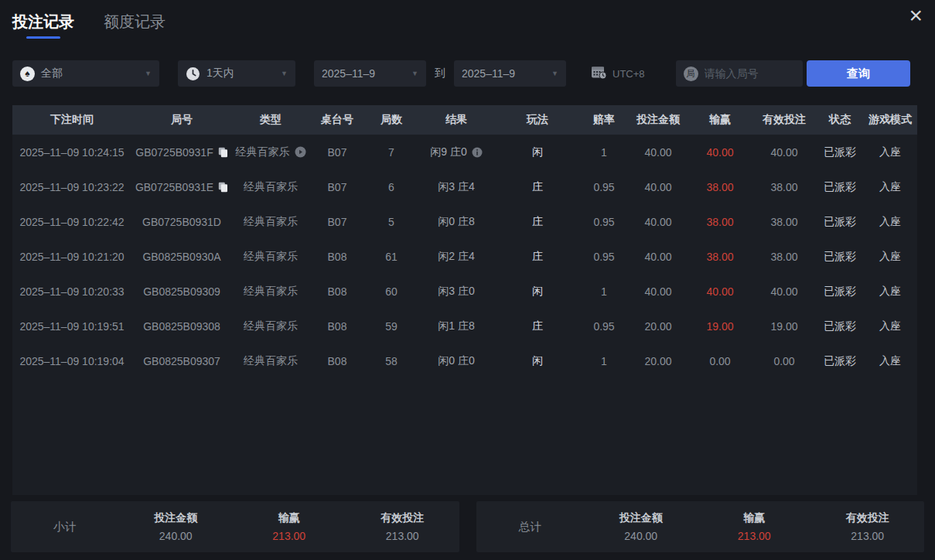 This screenshot has height=560, width=935. Describe the element at coordinates (300, 152) in the screenshot. I see `replay-video-icon` at that location.